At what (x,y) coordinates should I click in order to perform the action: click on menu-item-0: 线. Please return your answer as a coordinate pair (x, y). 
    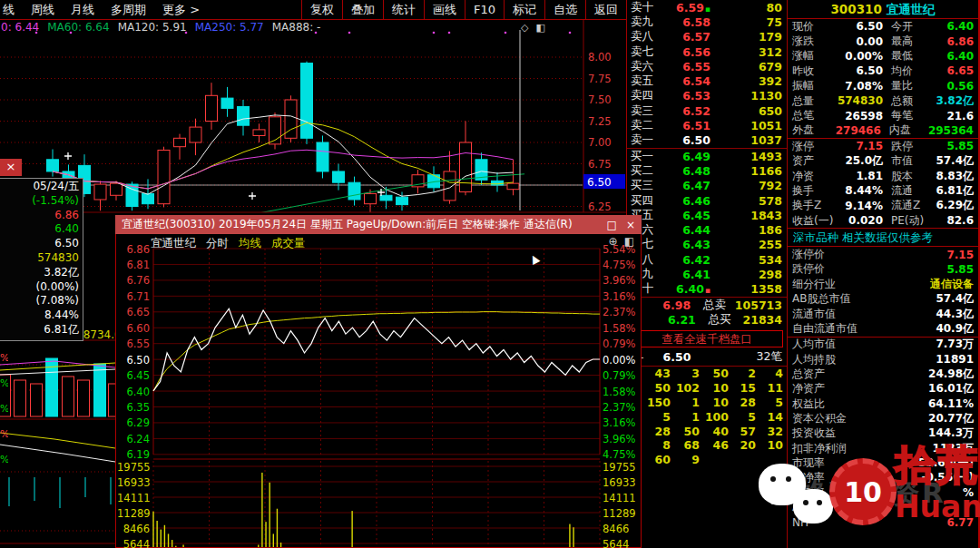
    Looking at the image, I should click on (9, 10).